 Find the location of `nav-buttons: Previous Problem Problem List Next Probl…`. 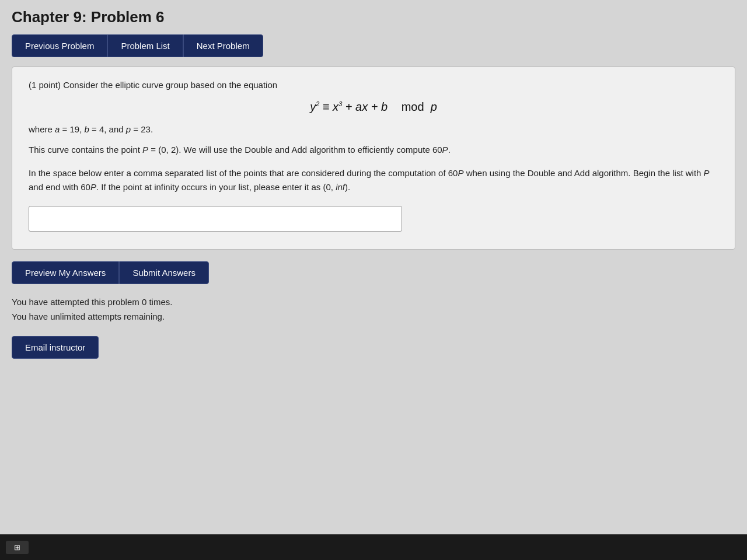

nav-buttons: Previous Problem Problem List Next Probl… is located at coordinates (374, 46).